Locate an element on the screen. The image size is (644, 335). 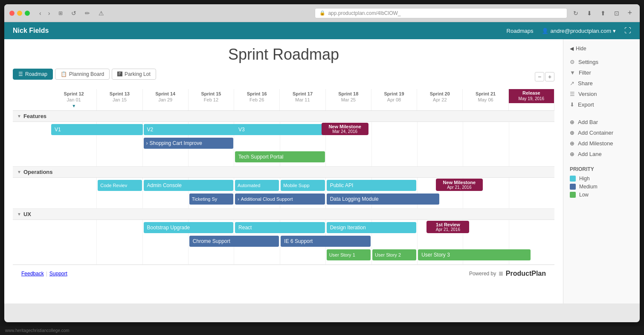
refresh-btn: ↻ is located at coordinates (576, 13).